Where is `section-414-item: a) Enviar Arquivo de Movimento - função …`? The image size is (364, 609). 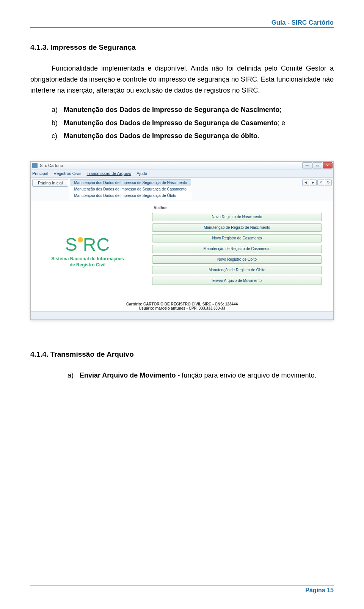
section-414-item: a) Enviar Arquivo de Movimento - função … is located at coordinates (201, 376).